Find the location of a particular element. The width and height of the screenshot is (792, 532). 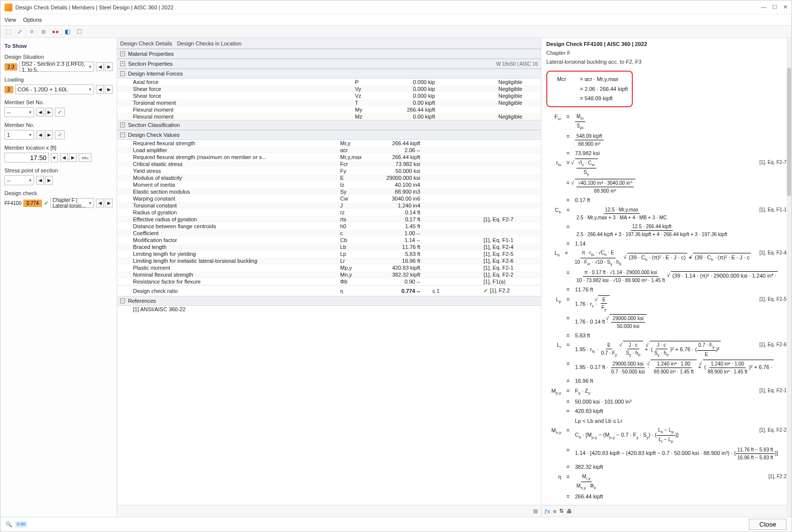

table-row: Torsional constantJ1.240 in4 is located at coordinates (329, 205).